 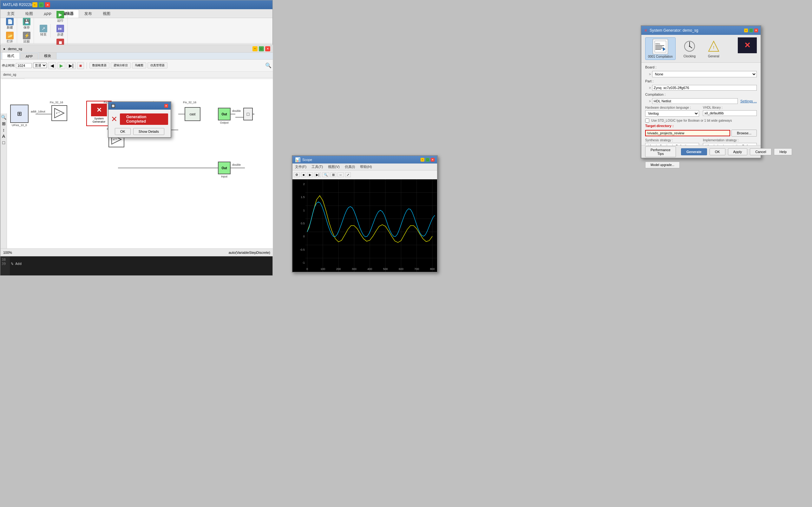 What do you see at coordinates (136, 266) in the screenshot?
I see `code-editor: 38 39 % Add` at bounding box center [136, 266].